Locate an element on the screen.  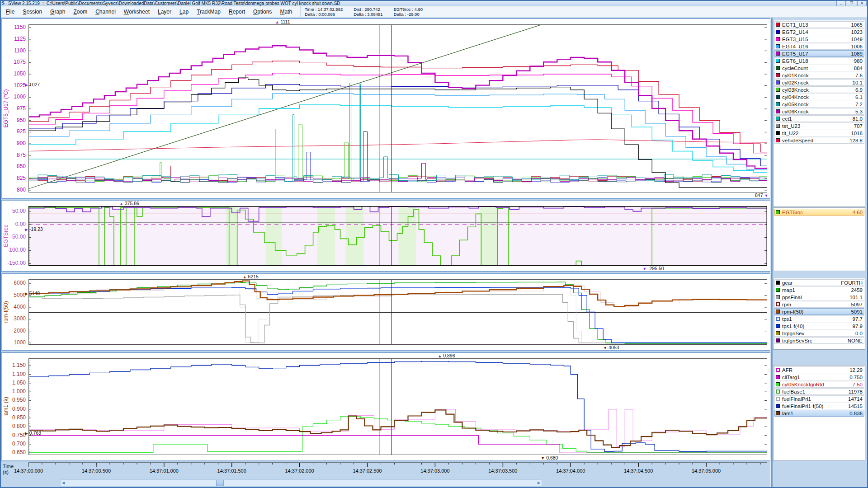
channel-row-trqIgnSevSrc: trqIgnSevSrcNONE is located at coordinates (819, 341).